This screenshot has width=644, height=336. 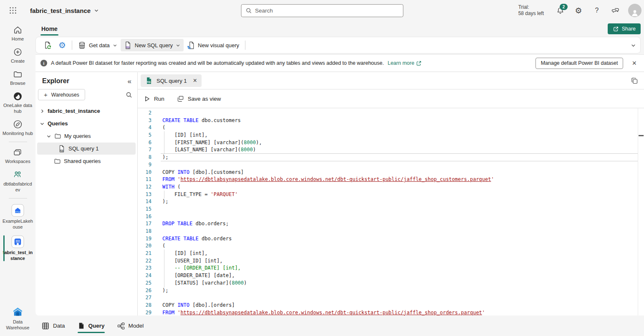 I want to click on waffle-menu-icon, so click(x=13, y=10).